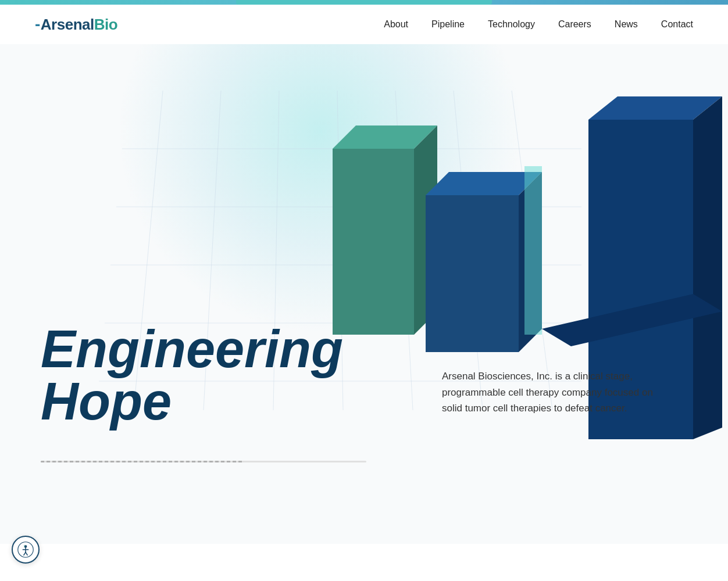 This screenshot has height=581, width=728. I want to click on hero-title-line1: Engineering, so click(192, 349).